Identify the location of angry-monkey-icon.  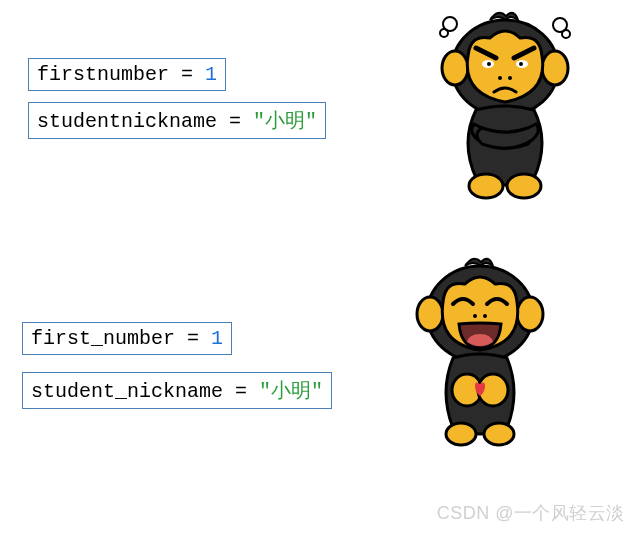
(506, 104).